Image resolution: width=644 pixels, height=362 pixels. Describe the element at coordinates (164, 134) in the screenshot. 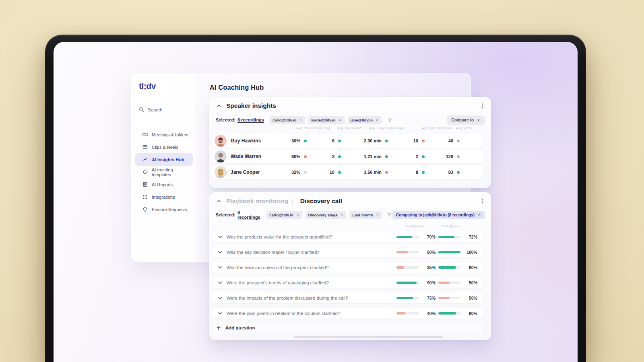

I see `sidebar-item-meetings-folders: Meetings & folders` at that location.